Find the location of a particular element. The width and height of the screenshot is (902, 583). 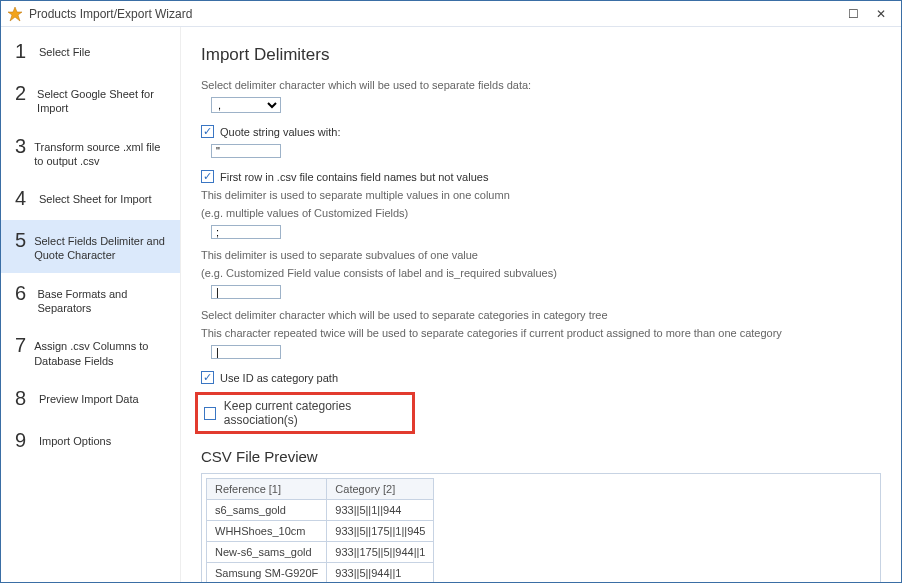

step-6-formats: 6 Base Formats and Separators is located at coordinates (90, 300).